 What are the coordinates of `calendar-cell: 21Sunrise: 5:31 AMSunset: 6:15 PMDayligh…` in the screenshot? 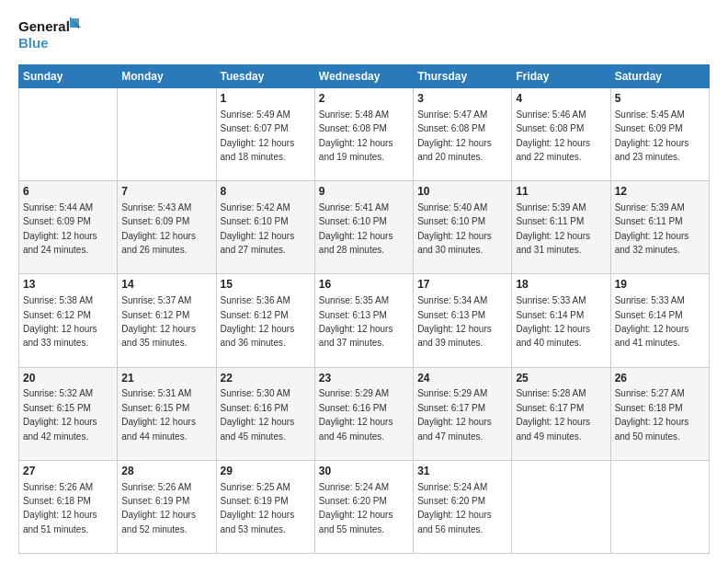 It's located at (167, 414).